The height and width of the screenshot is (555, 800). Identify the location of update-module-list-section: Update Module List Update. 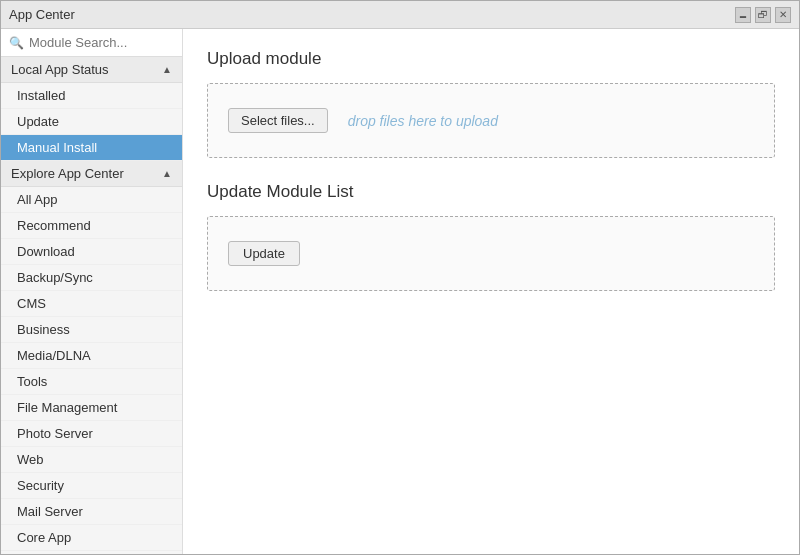
(491, 236).